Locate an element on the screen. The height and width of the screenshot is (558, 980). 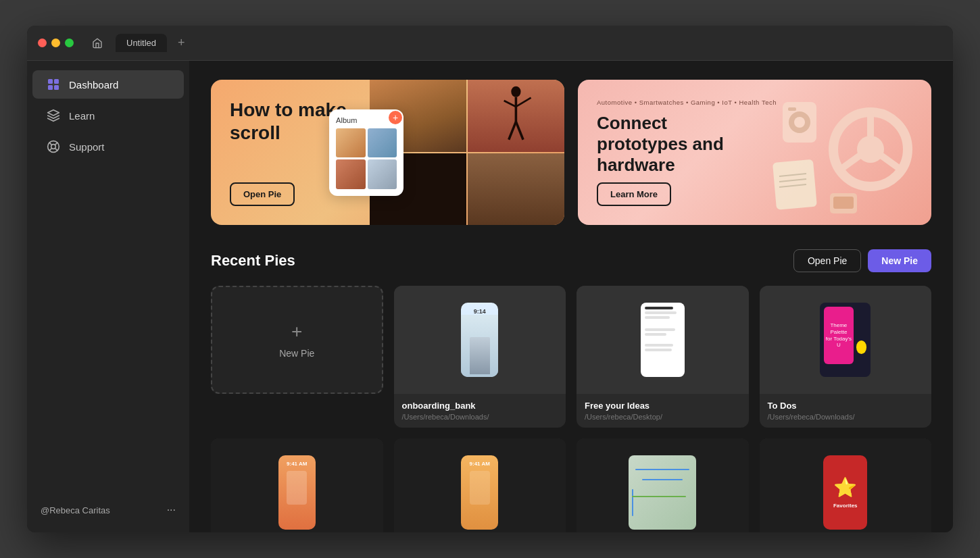
pie-name: Free your Ideas is located at coordinates (662, 405).